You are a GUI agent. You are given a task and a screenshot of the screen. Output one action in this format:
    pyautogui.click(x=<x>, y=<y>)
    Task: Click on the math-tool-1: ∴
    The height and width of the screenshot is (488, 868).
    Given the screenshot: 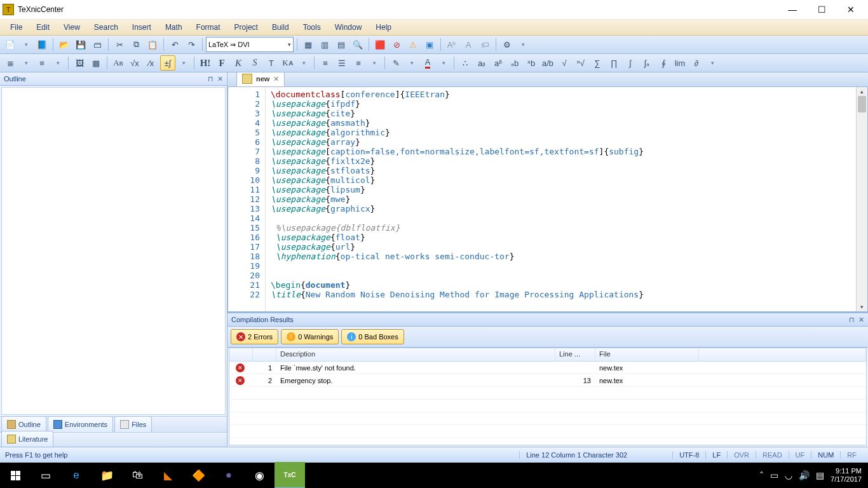 What is the action you would take?
    pyautogui.click(x=465, y=63)
    